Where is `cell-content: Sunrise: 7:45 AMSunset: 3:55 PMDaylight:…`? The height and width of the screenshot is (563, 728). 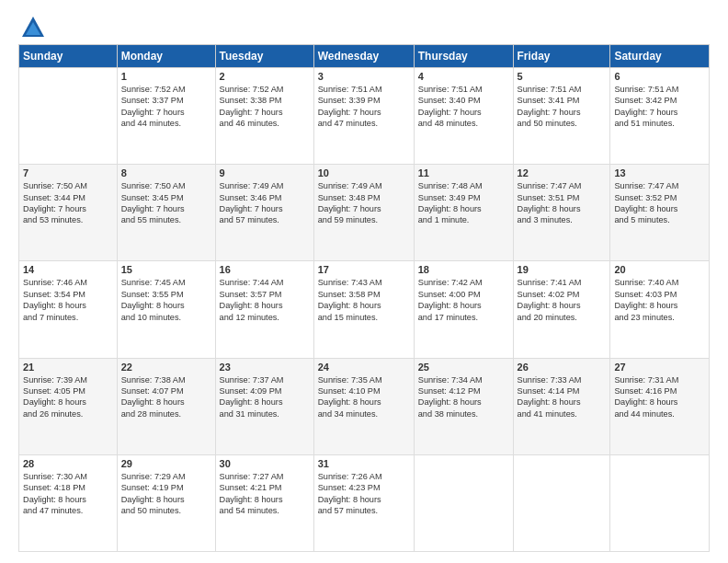 cell-content: Sunrise: 7:45 AMSunset: 3:55 PMDaylight:… is located at coordinates (166, 300).